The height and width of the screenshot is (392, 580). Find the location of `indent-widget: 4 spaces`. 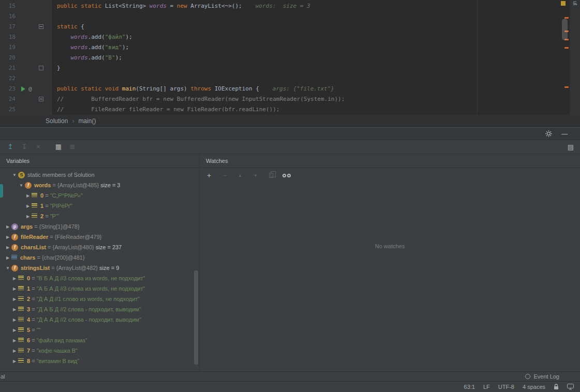

indent-widget: 4 spaces is located at coordinates (534, 387).